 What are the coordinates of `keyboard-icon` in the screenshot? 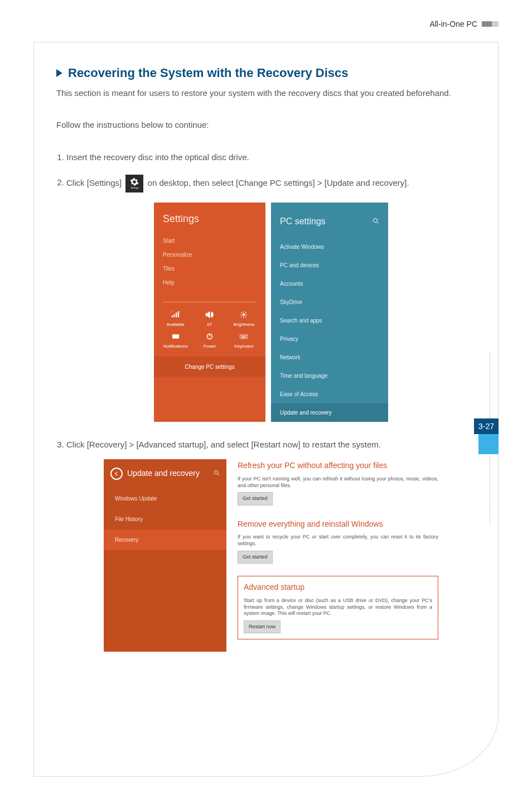 It's located at (244, 336).